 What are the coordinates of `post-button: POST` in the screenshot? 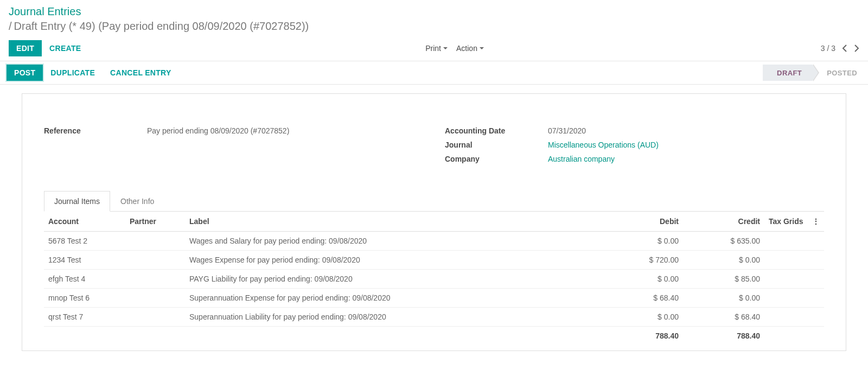 It's located at (25, 73).